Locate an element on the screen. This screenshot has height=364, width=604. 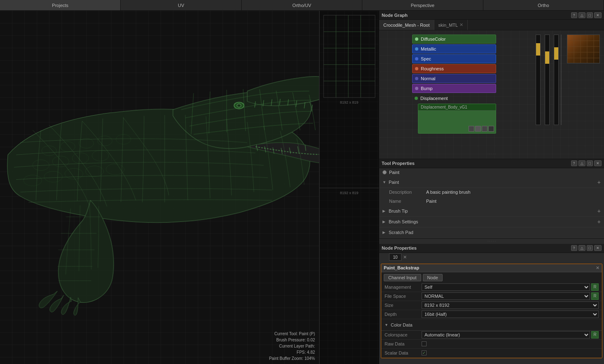
thumb-svg is located at coordinates (584, 49).